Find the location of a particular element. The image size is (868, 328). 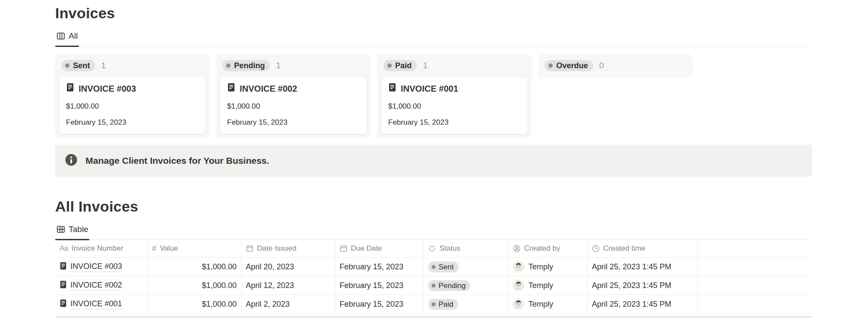

cell-invoice-number: INVOICE #001 is located at coordinates (102, 304).